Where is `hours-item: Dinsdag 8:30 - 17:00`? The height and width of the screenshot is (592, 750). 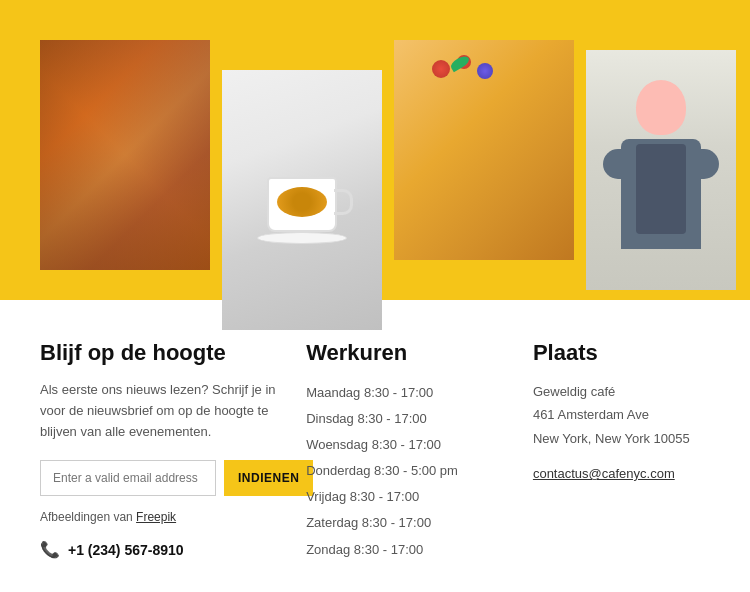
hours-item: Dinsdag 8:30 - 17:00 is located at coordinates (404, 419).